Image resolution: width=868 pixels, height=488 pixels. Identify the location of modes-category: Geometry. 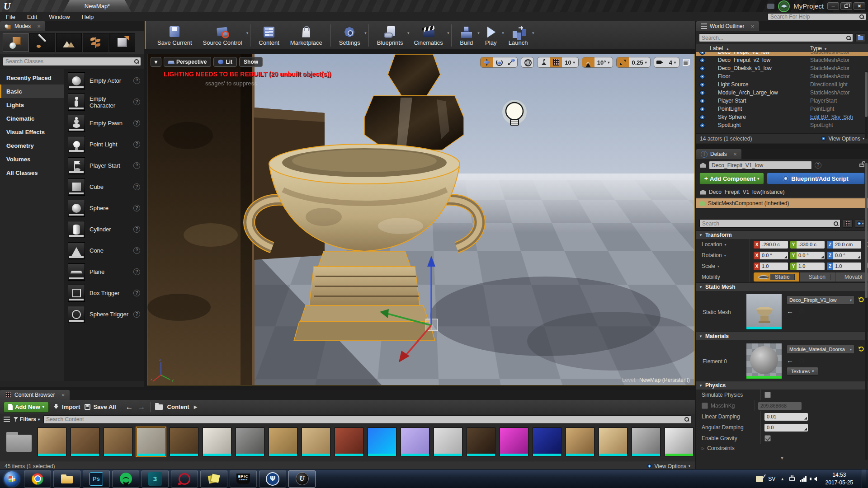
(32, 145).